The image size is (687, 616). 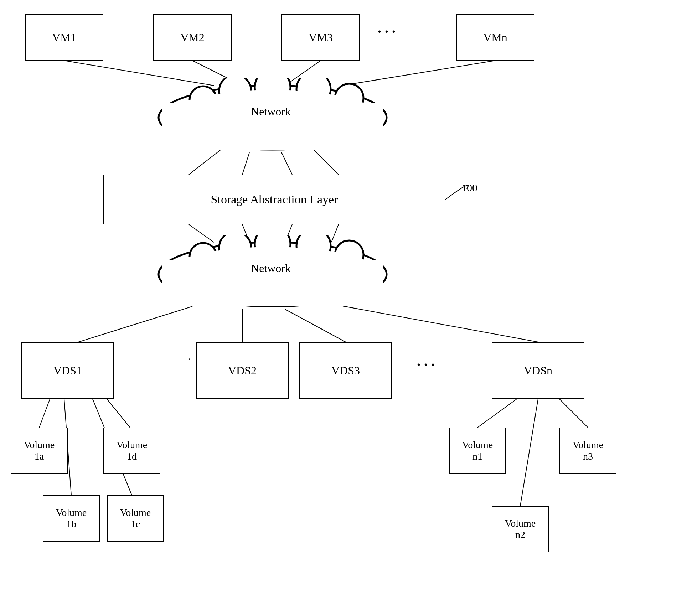 What do you see at coordinates (495, 37) in the screenshot?
I see `vmn-box: VMn` at bounding box center [495, 37].